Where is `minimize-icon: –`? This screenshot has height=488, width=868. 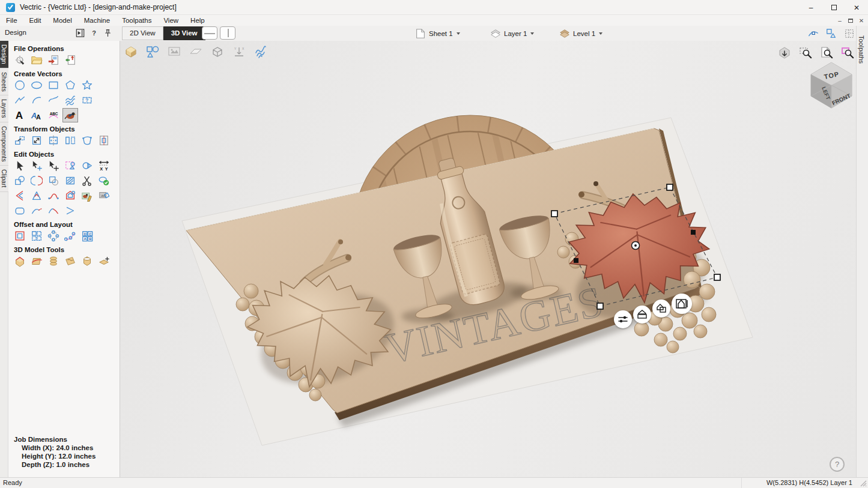
minimize-icon: – is located at coordinates (811, 7).